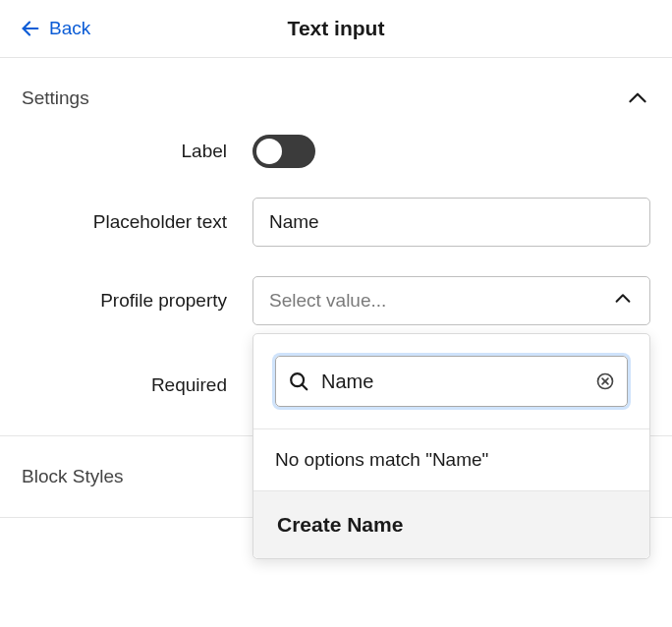 The height and width of the screenshot is (627, 672). What do you see at coordinates (458, 381) in the screenshot?
I see `dropdown-search-input` at bounding box center [458, 381].